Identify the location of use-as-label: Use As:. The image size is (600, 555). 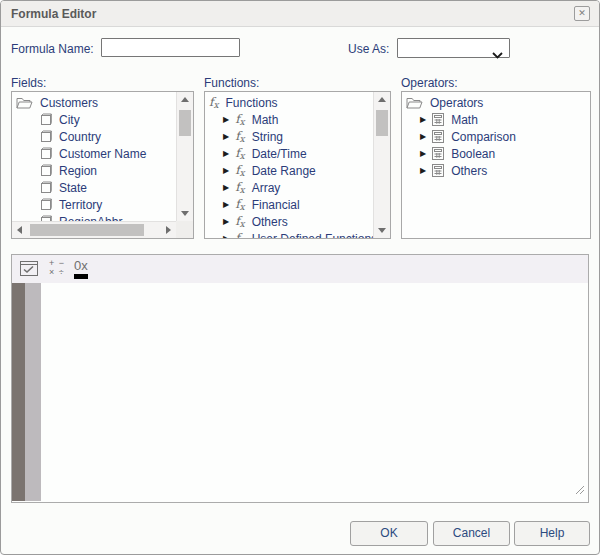
(368, 49).